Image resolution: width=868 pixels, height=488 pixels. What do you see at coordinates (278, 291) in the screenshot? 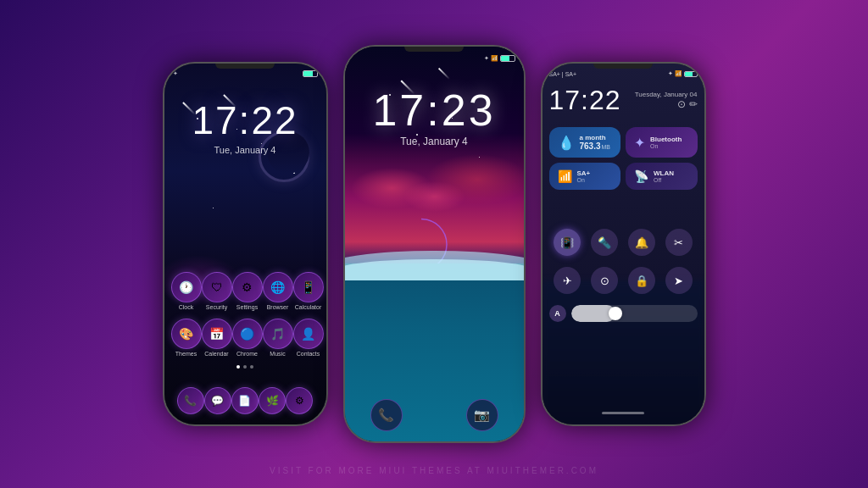
I see `app-browser: 🌐 Browser` at bounding box center [278, 291].